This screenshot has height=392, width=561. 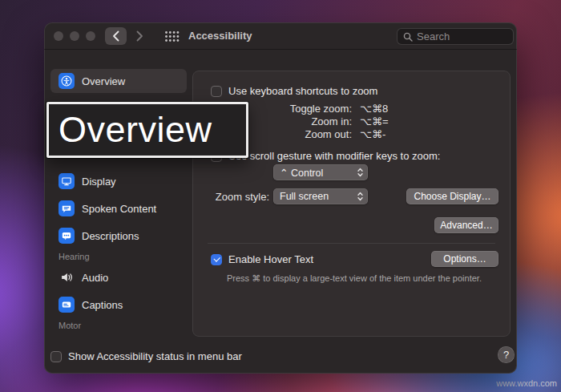 I want to click on sidebar-item-label: Spoken Content, so click(x=119, y=208).